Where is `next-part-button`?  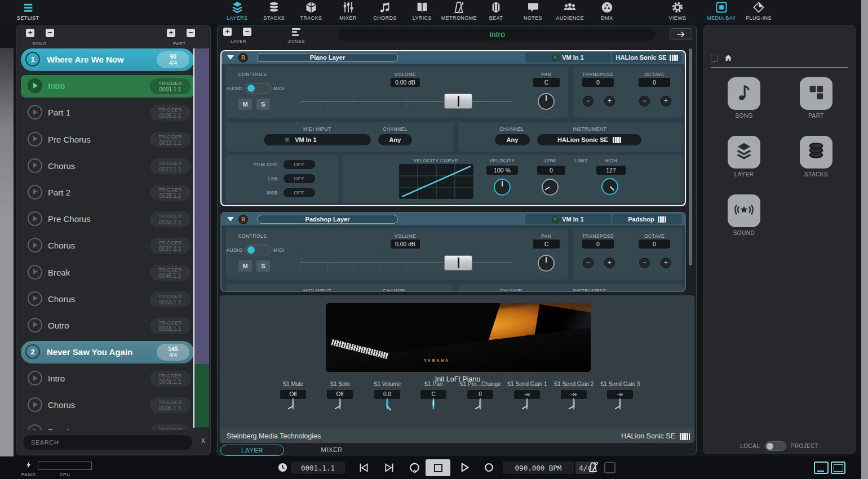 next-part-button is located at coordinates (681, 34).